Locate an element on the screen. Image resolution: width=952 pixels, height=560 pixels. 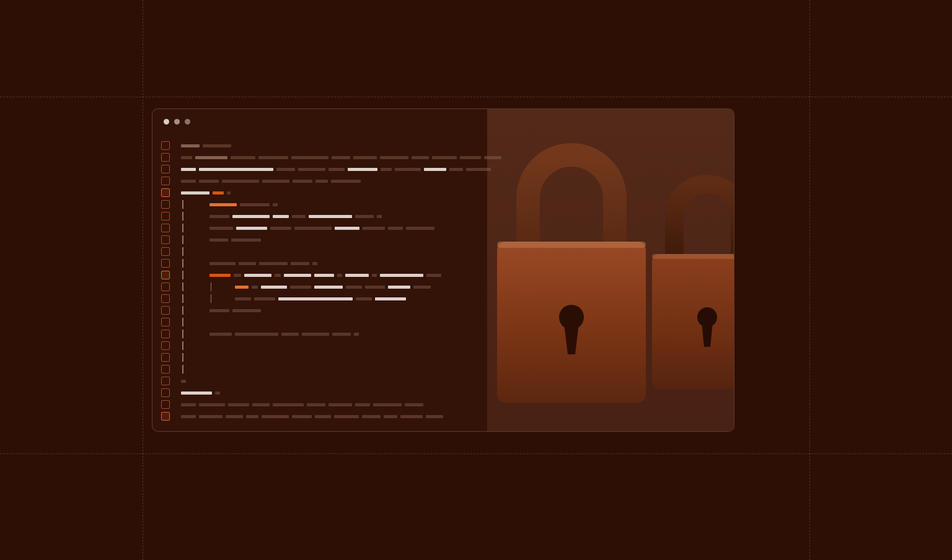
guide-v-left is located at coordinates (143, 280).